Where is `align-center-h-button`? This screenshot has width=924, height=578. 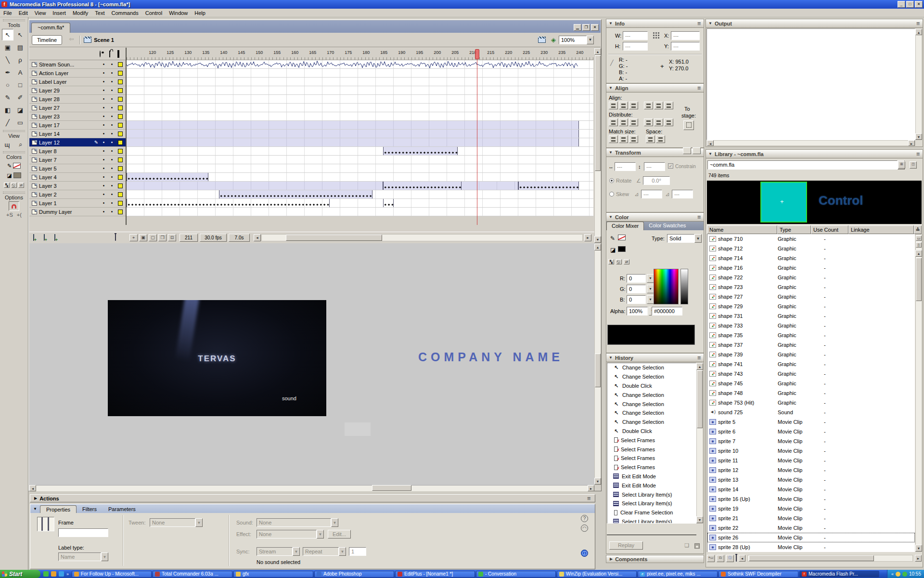 align-center-h-button is located at coordinates (624, 105).